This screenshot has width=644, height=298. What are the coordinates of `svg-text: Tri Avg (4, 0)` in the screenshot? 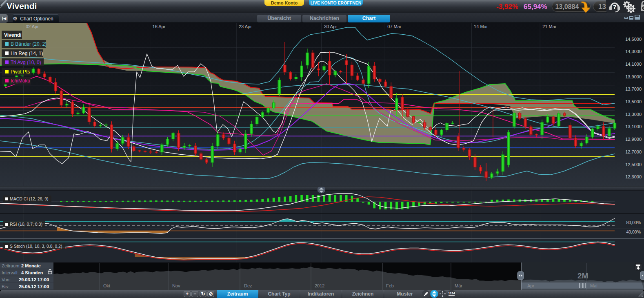 It's located at (26, 62).